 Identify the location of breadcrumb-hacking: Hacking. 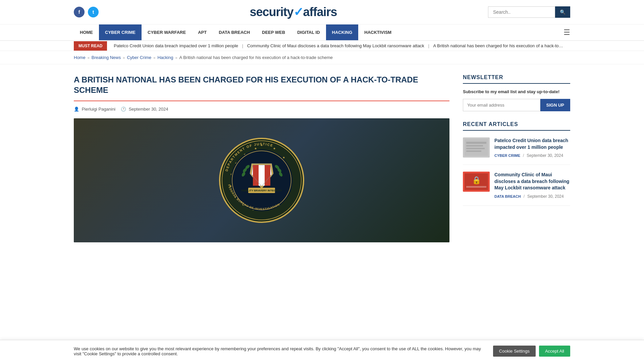
(165, 58).